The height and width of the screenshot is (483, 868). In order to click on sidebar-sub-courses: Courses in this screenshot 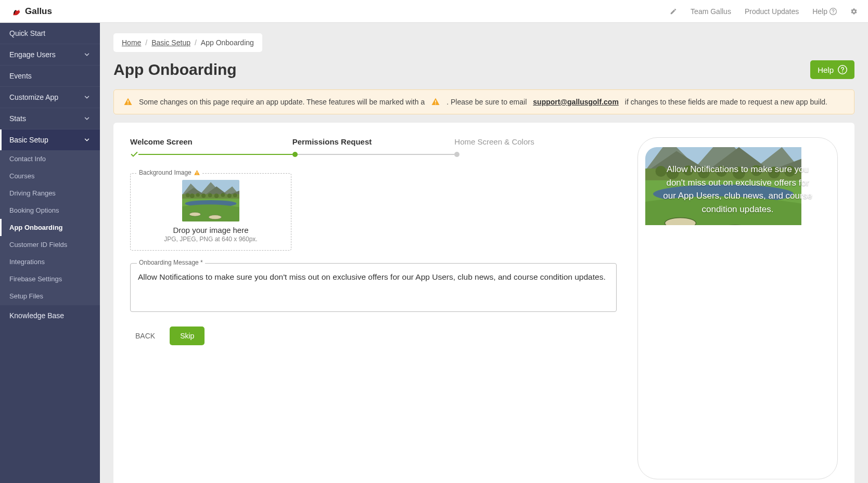, I will do `click(50, 176)`.